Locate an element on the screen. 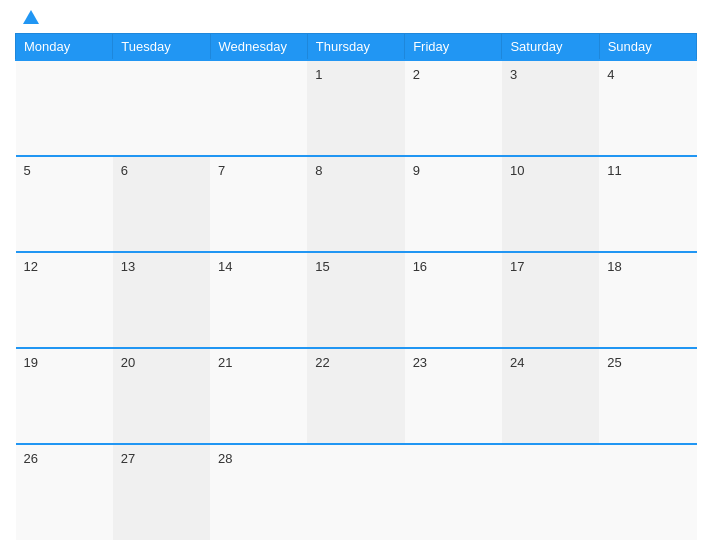  day-number: 4 is located at coordinates (610, 74).